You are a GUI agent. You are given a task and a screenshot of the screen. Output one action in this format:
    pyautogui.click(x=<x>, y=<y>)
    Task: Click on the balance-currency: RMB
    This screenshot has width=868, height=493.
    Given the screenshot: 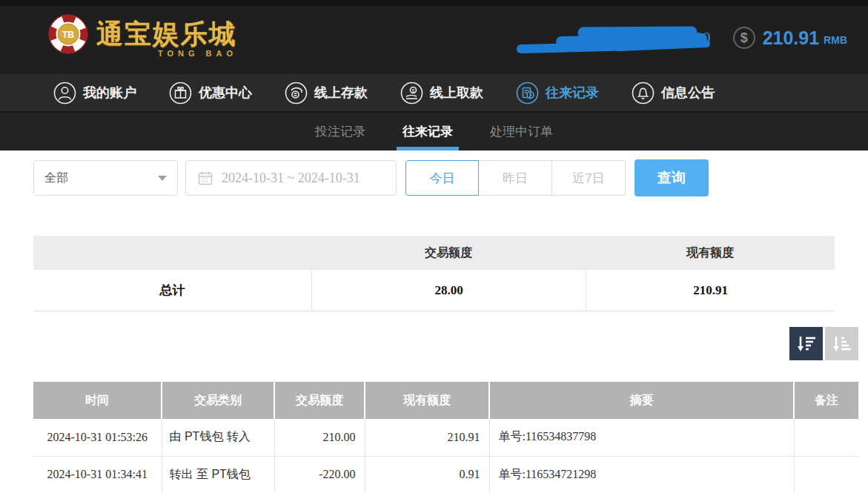 What is the action you would take?
    pyautogui.click(x=835, y=38)
    